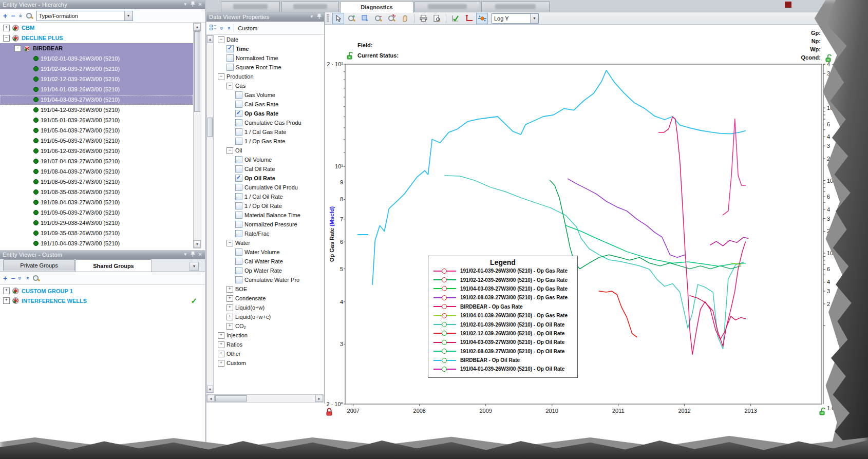 The height and width of the screenshot is (459, 868). What do you see at coordinates (102, 301) in the screenshot?
I see `custom-group-row: +INTERFERENCE WELLS✓` at bounding box center [102, 301].